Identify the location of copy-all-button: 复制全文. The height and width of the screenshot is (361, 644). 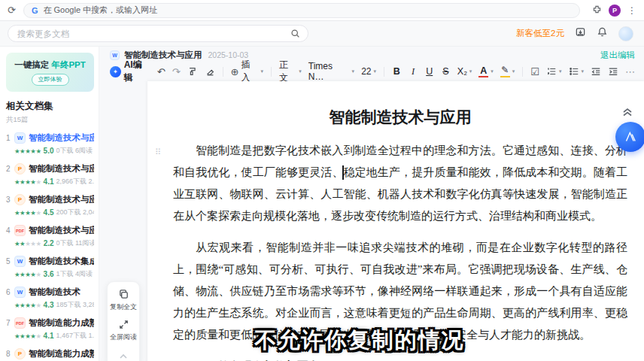
(123, 301).